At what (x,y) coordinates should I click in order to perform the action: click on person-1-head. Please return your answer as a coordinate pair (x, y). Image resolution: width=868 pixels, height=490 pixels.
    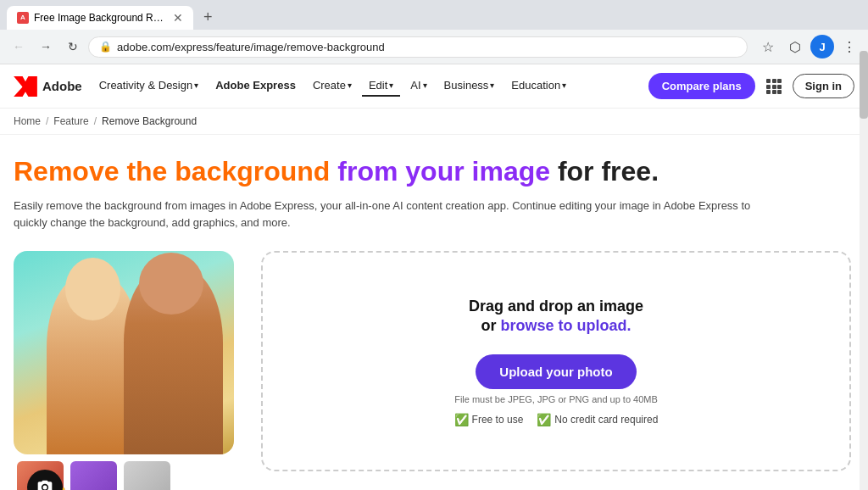
    Looking at the image, I should click on (93, 289).